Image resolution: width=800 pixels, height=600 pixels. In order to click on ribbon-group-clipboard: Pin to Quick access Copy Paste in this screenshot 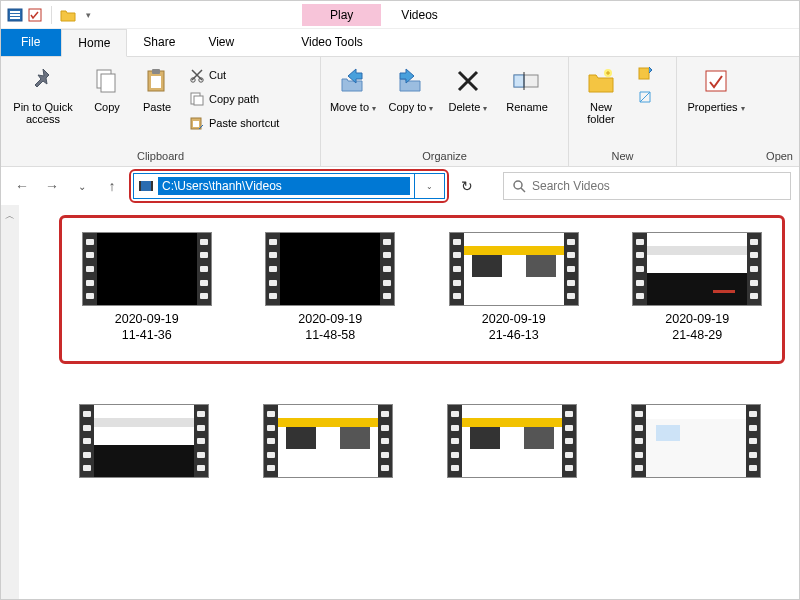, I will do `click(161, 112)`.